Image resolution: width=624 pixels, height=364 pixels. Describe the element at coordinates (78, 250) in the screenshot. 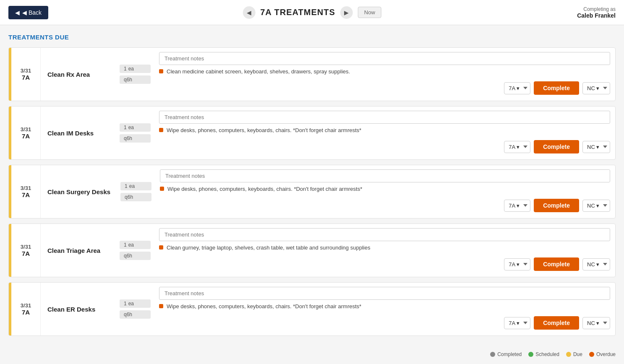

I see `treatment-name: Clean Triage Area` at that location.